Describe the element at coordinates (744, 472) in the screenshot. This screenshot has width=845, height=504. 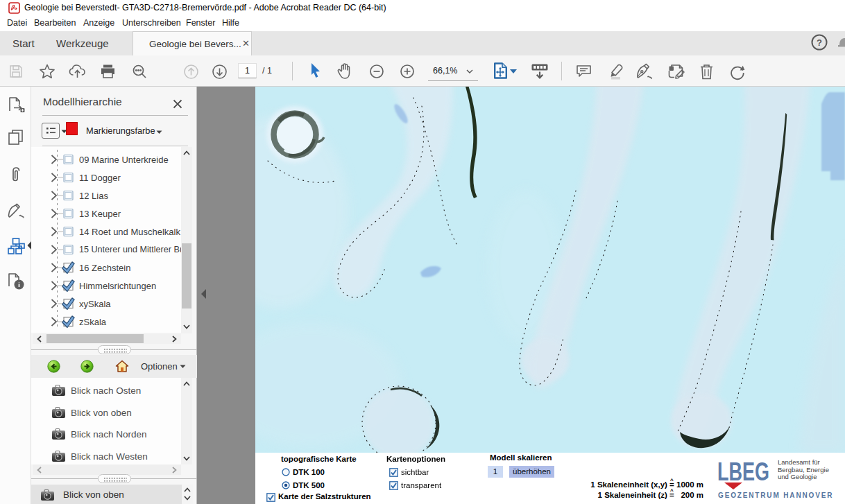
I see `svg-text: LBEG` at that location.